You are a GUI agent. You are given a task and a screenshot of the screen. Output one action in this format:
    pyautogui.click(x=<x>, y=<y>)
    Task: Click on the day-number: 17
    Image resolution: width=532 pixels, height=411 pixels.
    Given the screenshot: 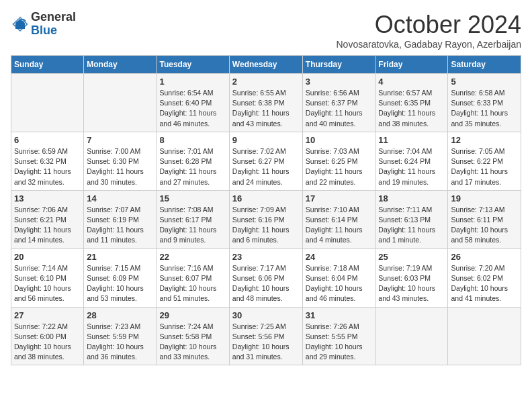 What is the action you would take?
    pyautogui.click(x=339, y=199)
    